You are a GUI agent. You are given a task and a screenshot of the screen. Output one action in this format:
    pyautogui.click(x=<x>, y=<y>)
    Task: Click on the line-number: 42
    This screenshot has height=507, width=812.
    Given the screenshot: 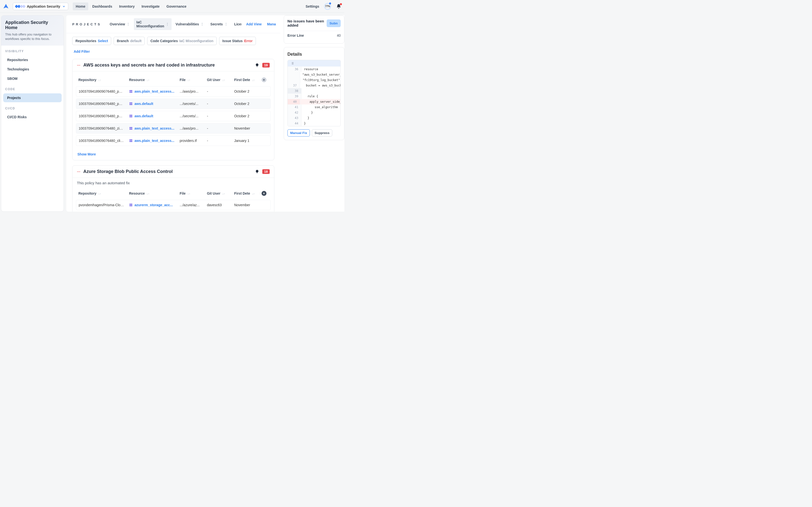 What is the action you would take?
    pyautogui.click(x=295, y=113)
    